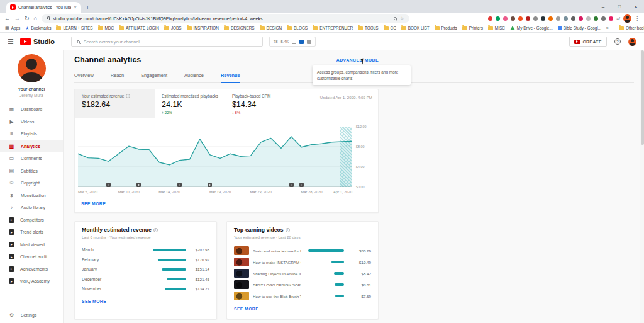  I want to click on sidebar-item-copyright: ©Copyright, so click(31, 183).